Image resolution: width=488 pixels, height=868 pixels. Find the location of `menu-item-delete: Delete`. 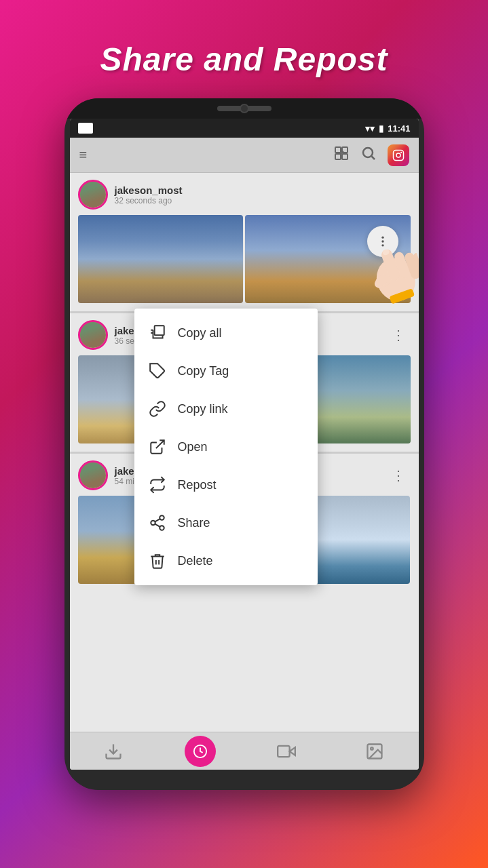

menu-item-delete: Delete is located at coordinates (226, 561).